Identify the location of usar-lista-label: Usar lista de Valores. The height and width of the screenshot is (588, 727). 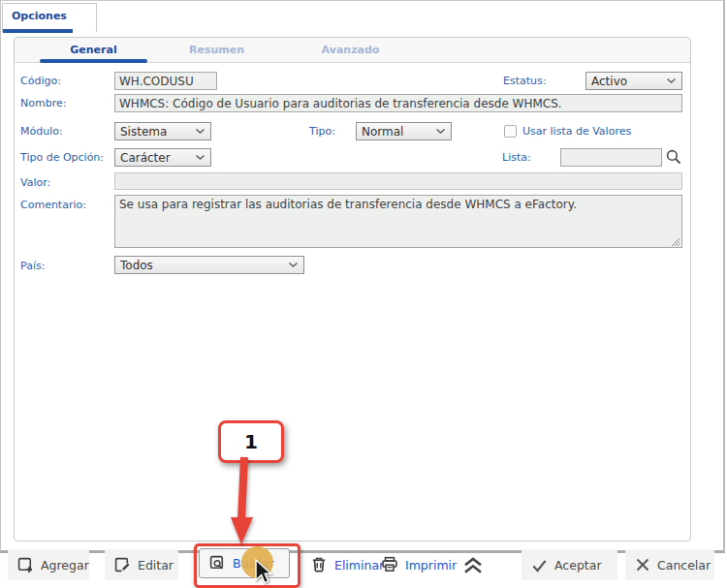
(577, 132).